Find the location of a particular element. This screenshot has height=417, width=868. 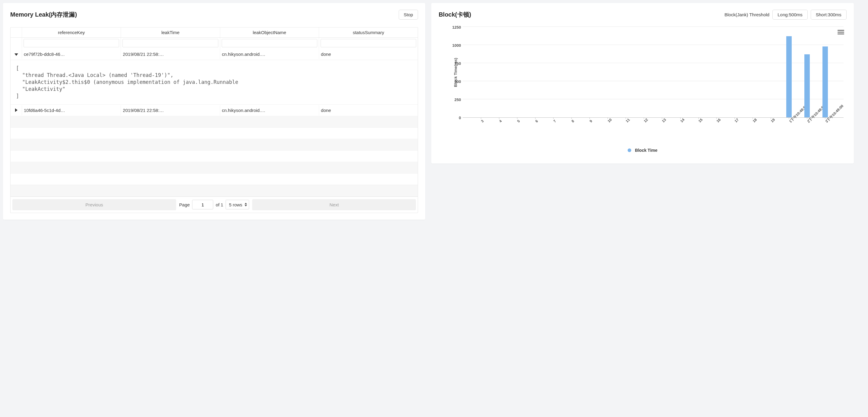

filter-leakObjectName-cell is located at coordinates (270, 43).